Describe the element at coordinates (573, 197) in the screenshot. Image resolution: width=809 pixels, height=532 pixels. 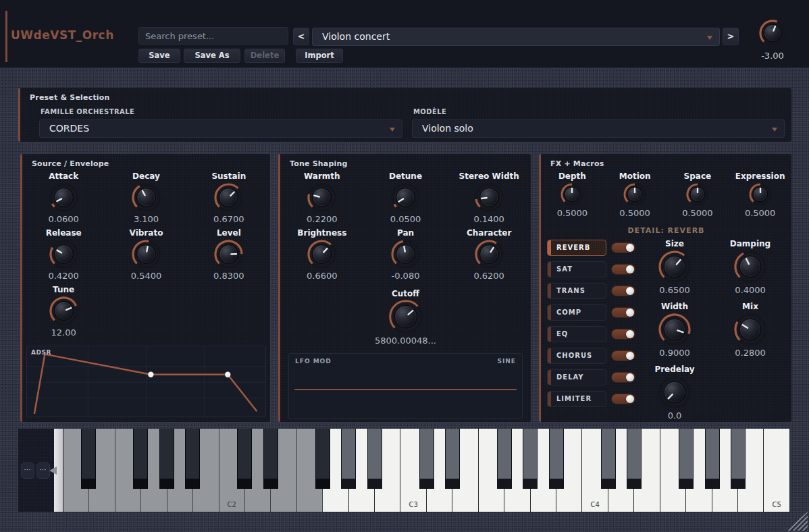
I see `depth-knob-cell: Depth0.5000` at that location.